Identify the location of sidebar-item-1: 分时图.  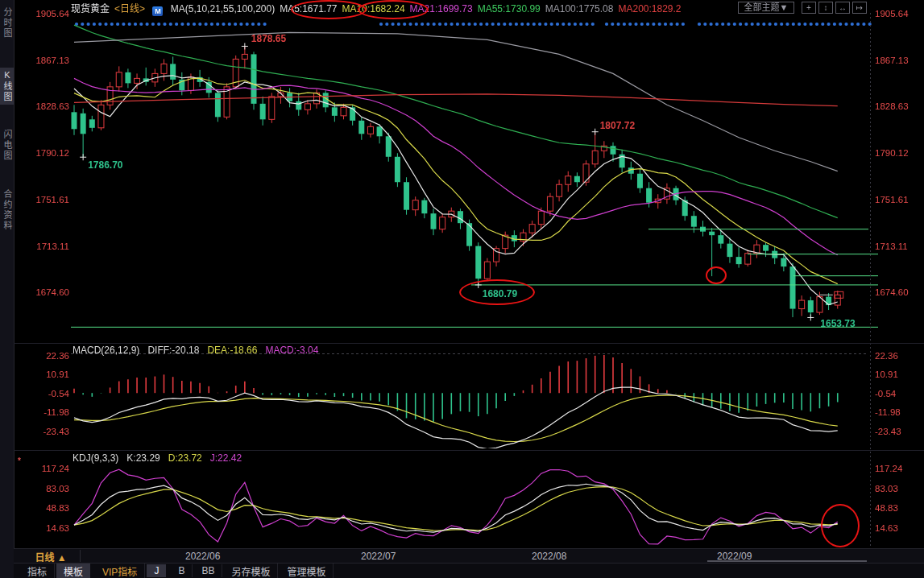
(6, 23).